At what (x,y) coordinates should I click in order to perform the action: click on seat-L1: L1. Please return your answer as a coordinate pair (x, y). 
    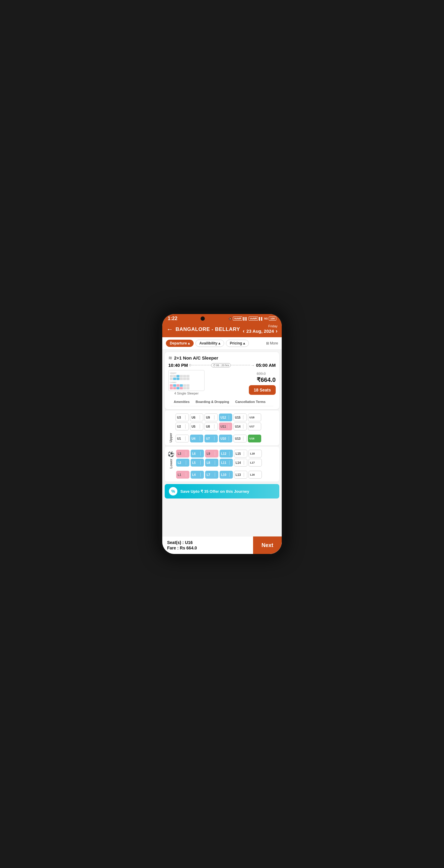
    Looking at the image, I should click on (183, 474).